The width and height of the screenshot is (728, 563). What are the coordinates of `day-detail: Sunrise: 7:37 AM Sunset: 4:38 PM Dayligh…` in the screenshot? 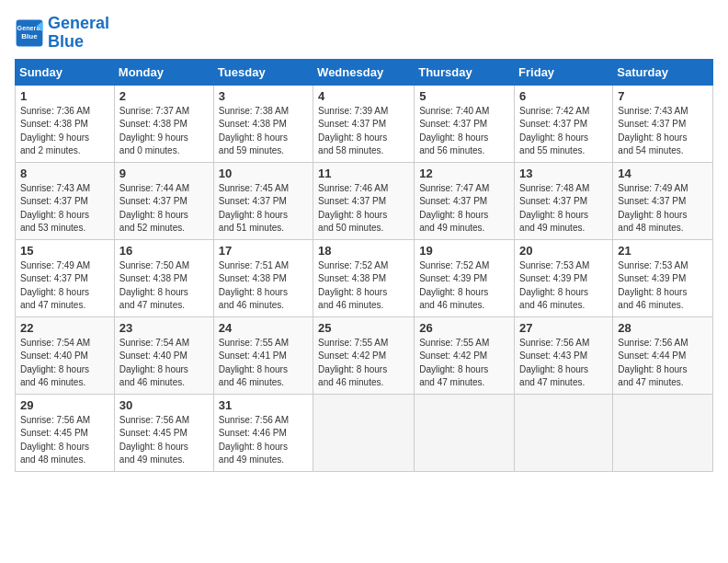 It's located at (164, 132).